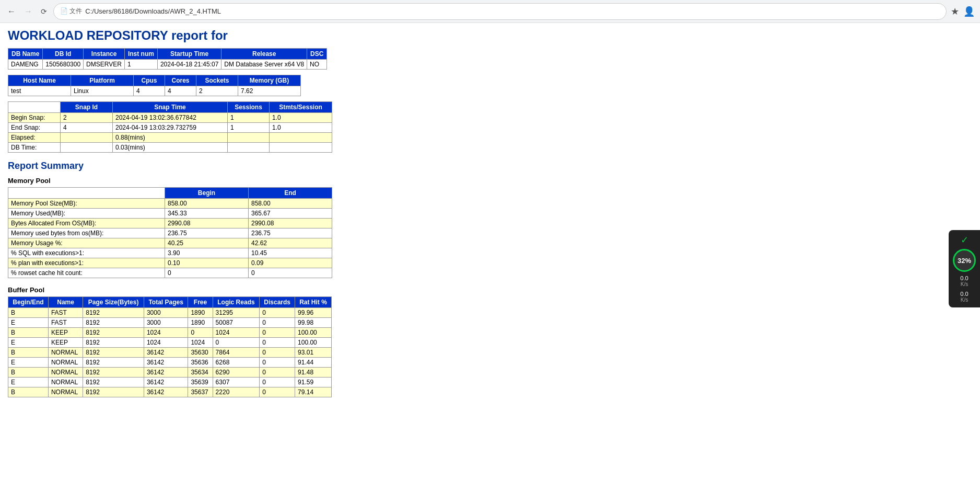 The image size is (980, 503). I want to click on cell-sockets: 2, so click(217, 91).